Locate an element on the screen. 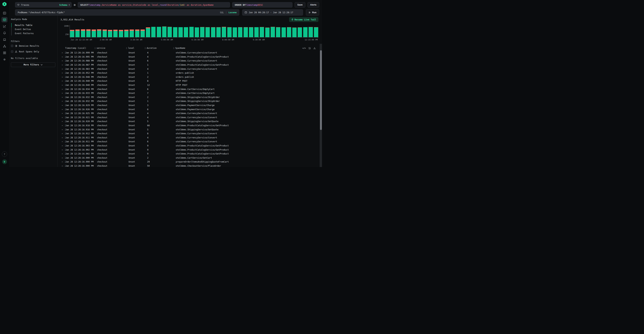 This screenshot has height=334, width=644. table-row: › Jan 28 12:28:16.926 PM checkout Unset … is located at coordinates (190, 109).